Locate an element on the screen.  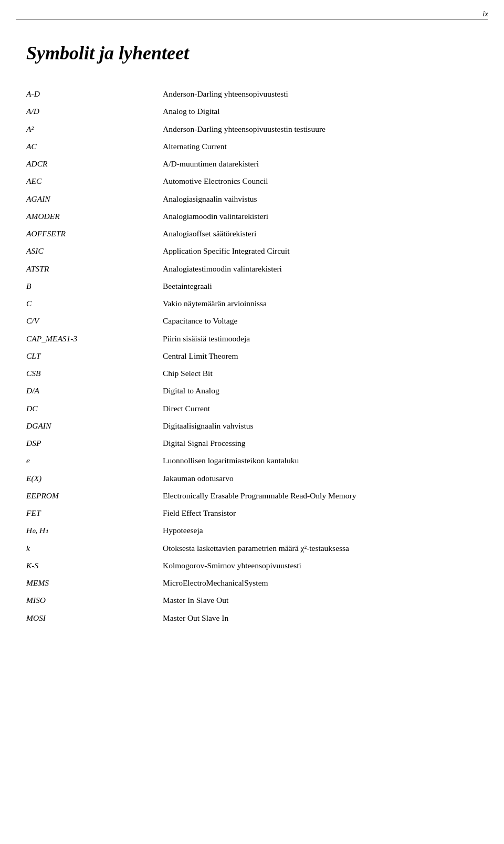
abbreviation-cell: AOFFSETR is located at coordinates (94, 233).